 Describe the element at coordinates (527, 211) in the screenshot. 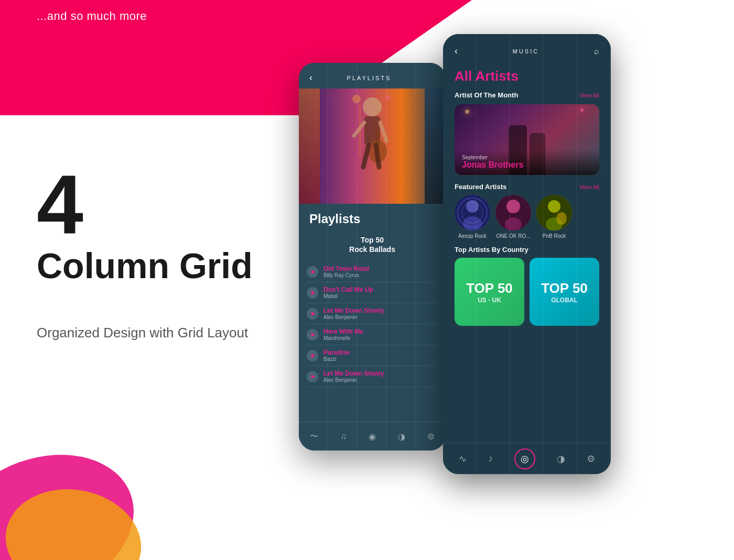

I see `featured-artists-section: Featured Artists View All Aesop Rock` at that location.